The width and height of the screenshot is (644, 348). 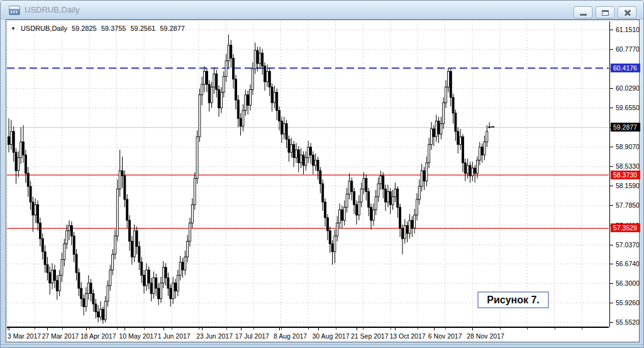 I want to click on symbol-dropdown-icon: ▼, so click(x=13, y=29).